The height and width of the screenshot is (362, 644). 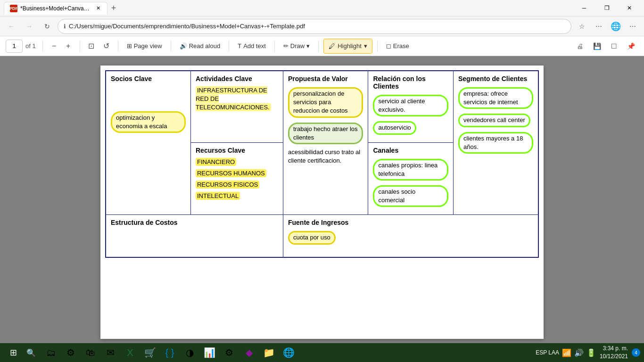 I want to click on taskbar-search-button: 🔍, so click(x=31, y=353).